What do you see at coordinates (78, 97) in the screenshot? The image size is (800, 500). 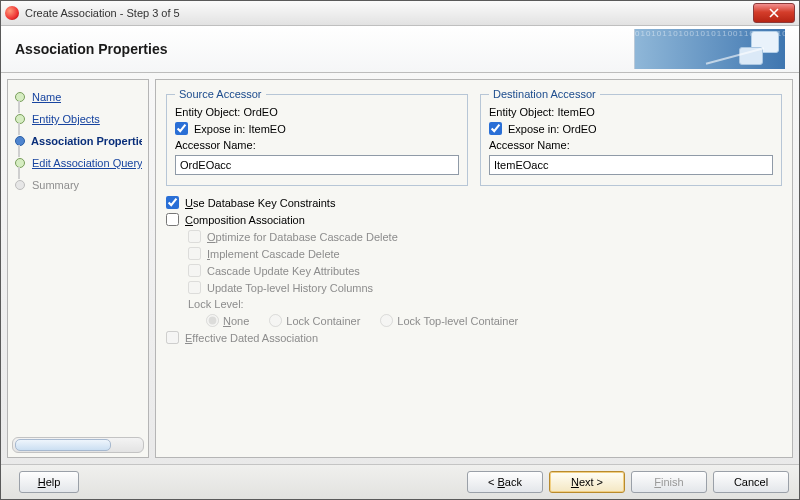 I see `step-name: Name` at bounding box center [78, 97].